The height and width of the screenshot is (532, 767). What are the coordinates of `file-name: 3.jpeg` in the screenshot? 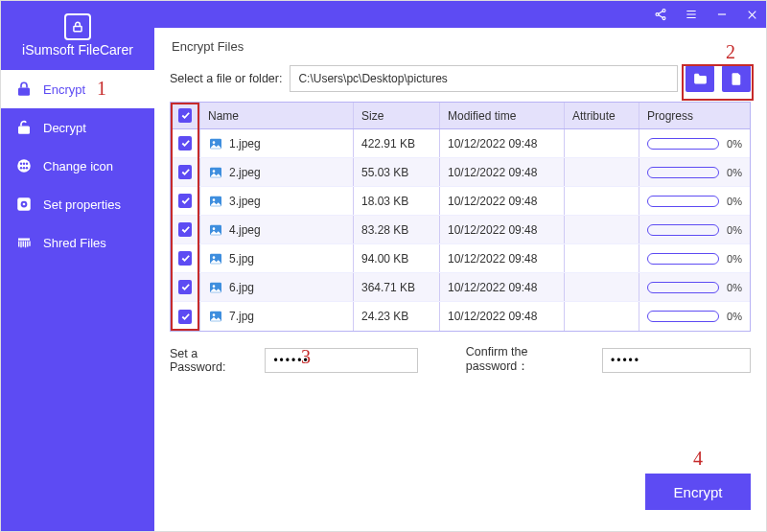 It's located at (245, 201).